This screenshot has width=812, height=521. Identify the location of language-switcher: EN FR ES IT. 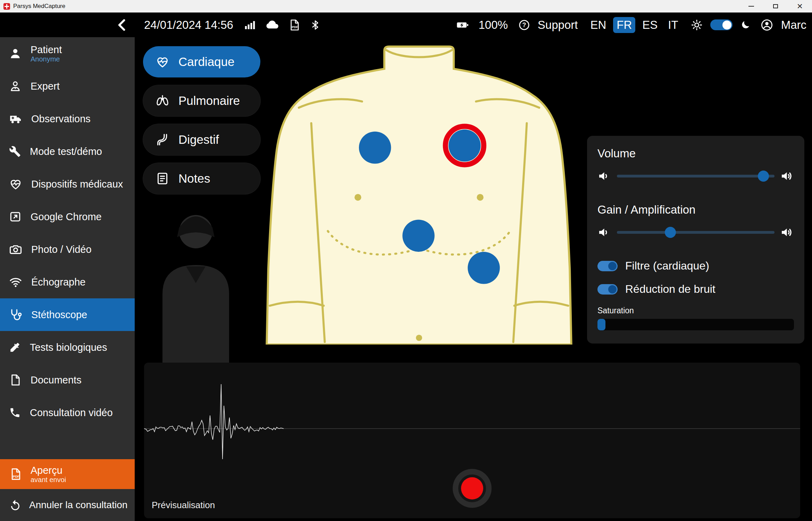
(634, 25).